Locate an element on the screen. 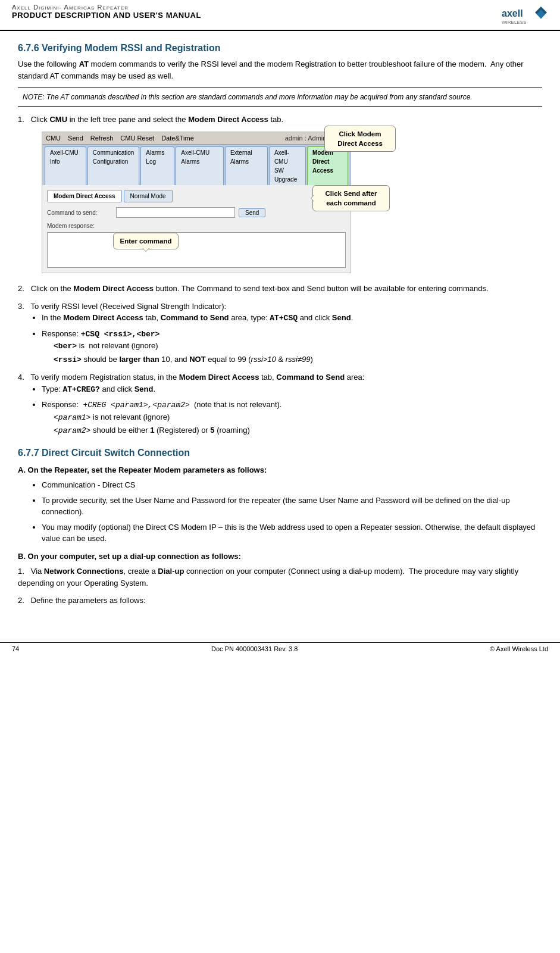 The width and height of the screenshot is (560, 953). step4-bullet-2: Response: +CREG <param1>,<param2> (note … is located at coordinates (292, 418).